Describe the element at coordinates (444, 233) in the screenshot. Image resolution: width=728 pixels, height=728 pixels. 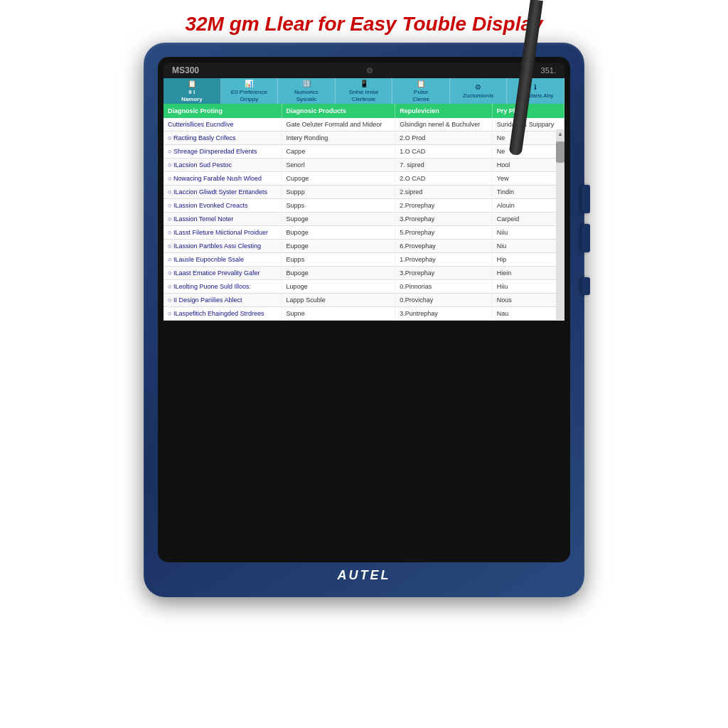
I see `table-cell-8-2: 5.Prorephay` at that location.